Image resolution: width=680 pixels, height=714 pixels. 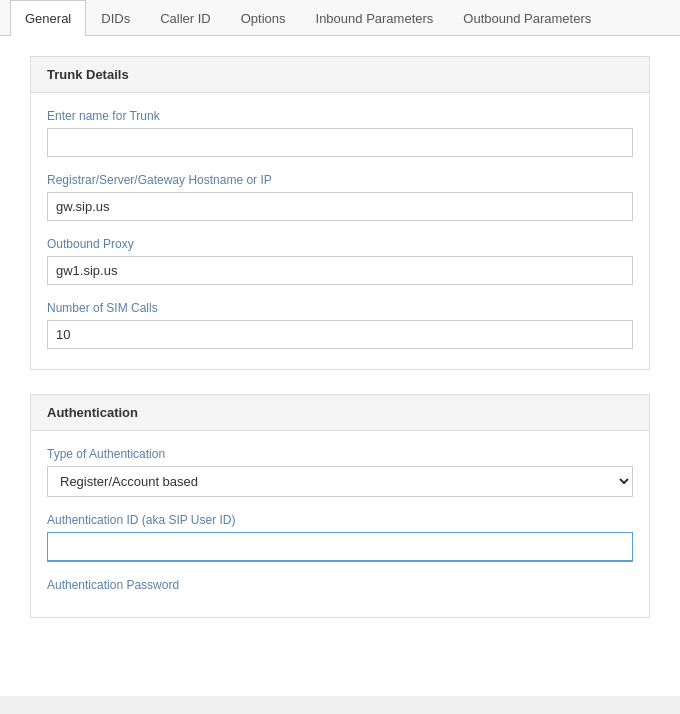 What do you see at coordinates (340, 585) in the screenshot?
I see `auth-password-label: Authentication Password` at bounding box center [340, 585].